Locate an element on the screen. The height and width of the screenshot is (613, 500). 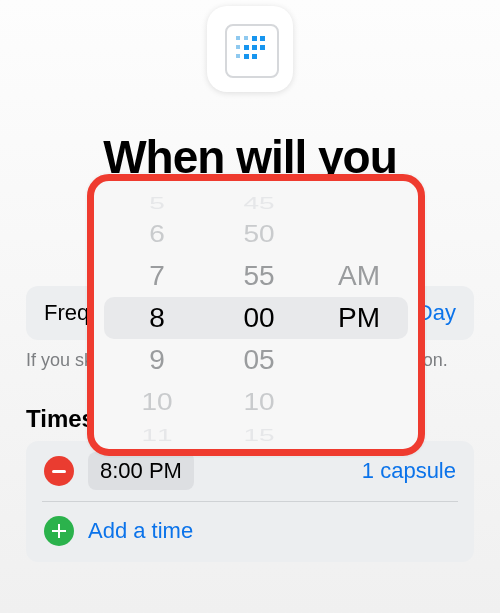
picker-minute-wheel: 45 50 55 00 05 10 15 is located at coordinates (259, 315).